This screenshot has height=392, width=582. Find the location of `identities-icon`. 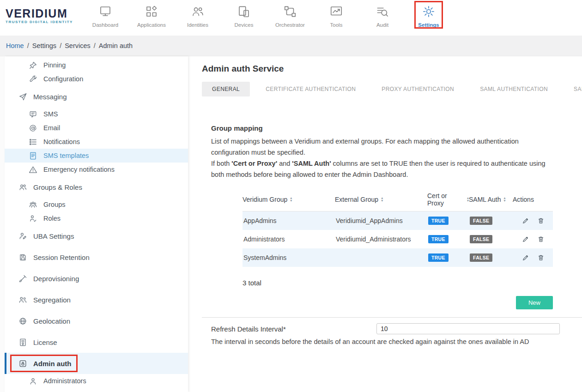

identities-icon is located at coordinates (198, 12).